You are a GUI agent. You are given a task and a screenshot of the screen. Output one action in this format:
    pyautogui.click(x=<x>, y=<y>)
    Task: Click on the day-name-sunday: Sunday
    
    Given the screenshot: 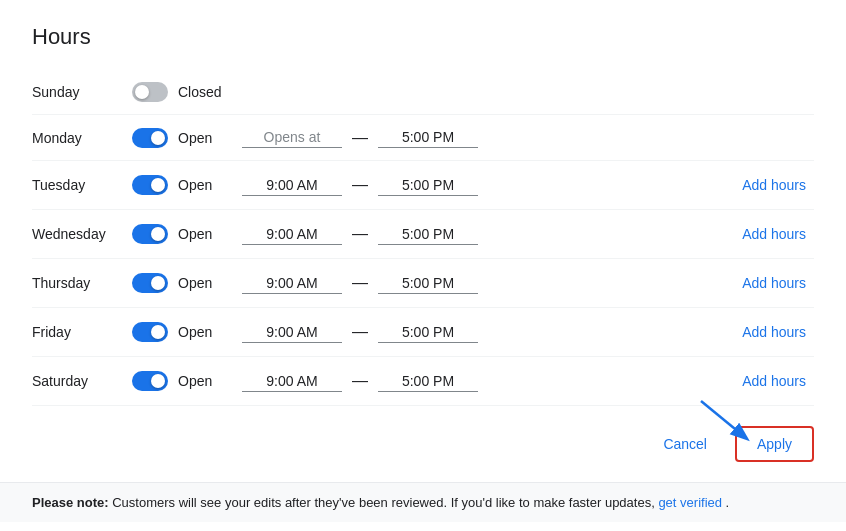 What is the action you would take?
    pyautogui.click(x=82, y=92)
    